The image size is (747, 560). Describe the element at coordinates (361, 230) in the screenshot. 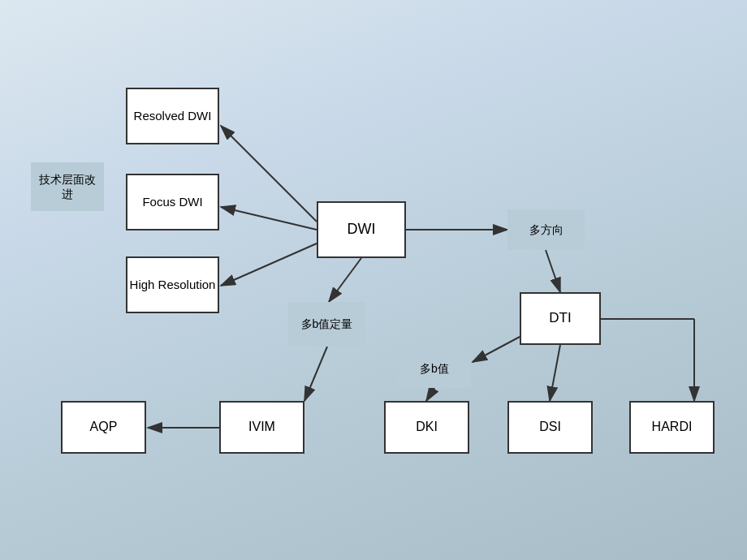

I see `node-dwi: DWI` at that location.